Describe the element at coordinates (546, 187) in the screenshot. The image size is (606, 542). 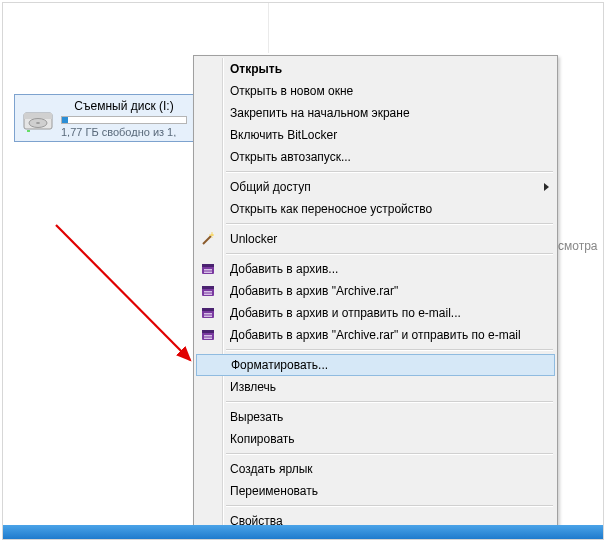
I see `chevron-right-icon` at that location.